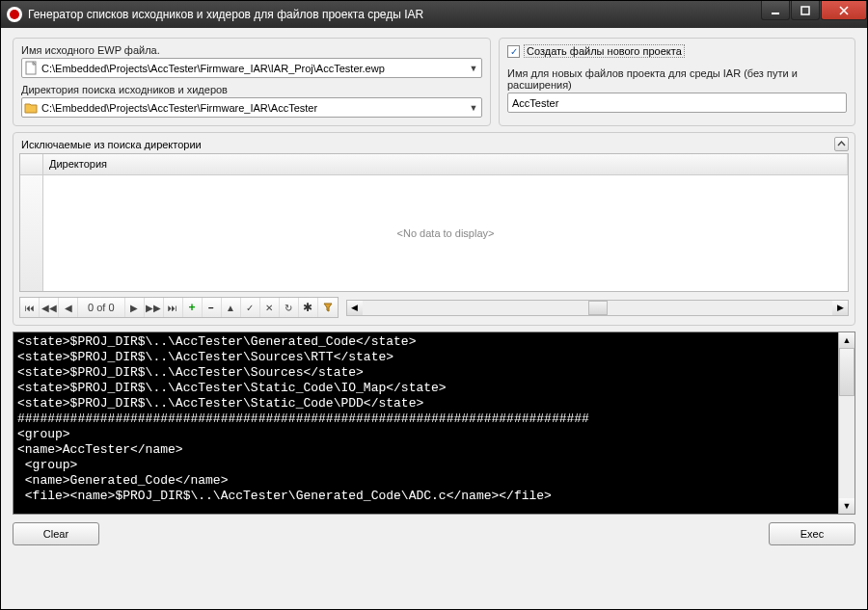  I want to click on scroll-down-icon: ▼, so click(847, 506).